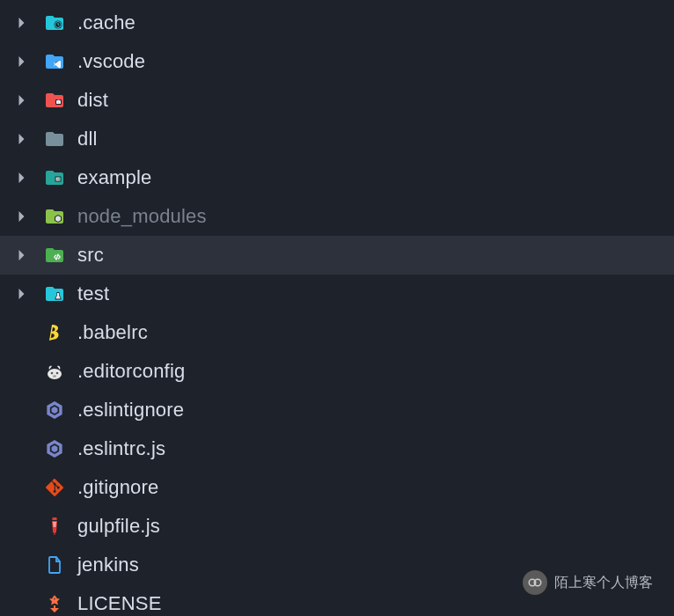 Image resolution: width=674 pixels, height=616 pixels. Describe the element at coordinates (337, 216) in the screenshot. I see `tree-item-node_modules: node_modules` at that location.